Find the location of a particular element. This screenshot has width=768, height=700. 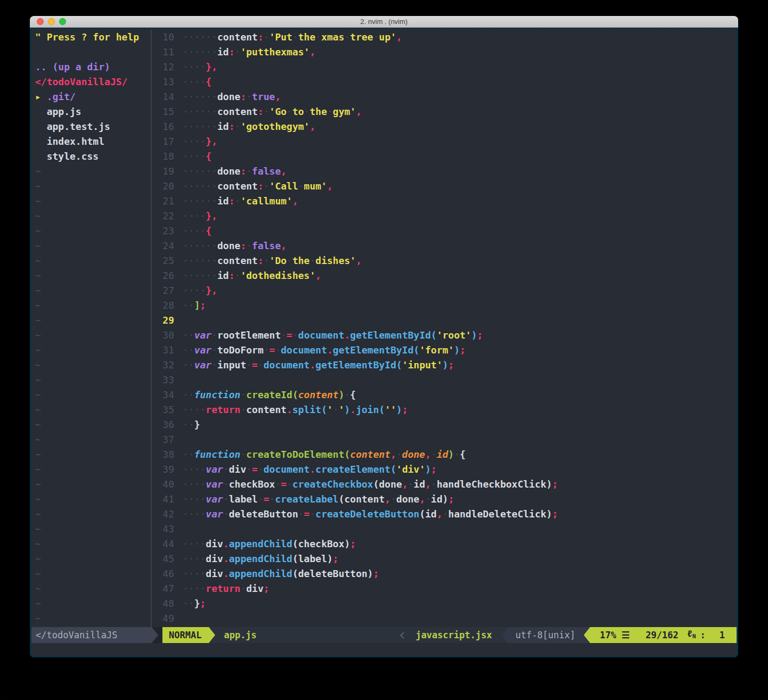

line-number: 48 is located at coordinates (163, 604).